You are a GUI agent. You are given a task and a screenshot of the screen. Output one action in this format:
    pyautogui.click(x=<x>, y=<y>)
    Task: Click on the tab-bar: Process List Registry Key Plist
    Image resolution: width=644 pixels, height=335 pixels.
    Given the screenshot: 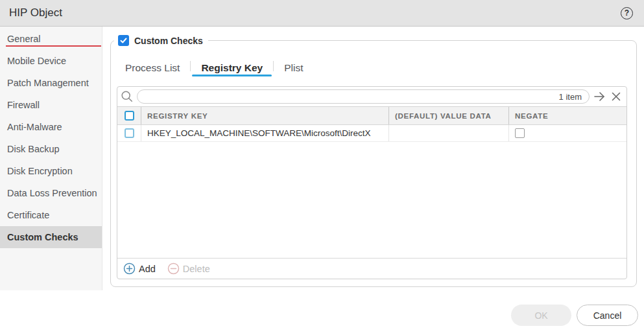 What is the action you would take?
    pyautogui.click(x=214, y=67)
    